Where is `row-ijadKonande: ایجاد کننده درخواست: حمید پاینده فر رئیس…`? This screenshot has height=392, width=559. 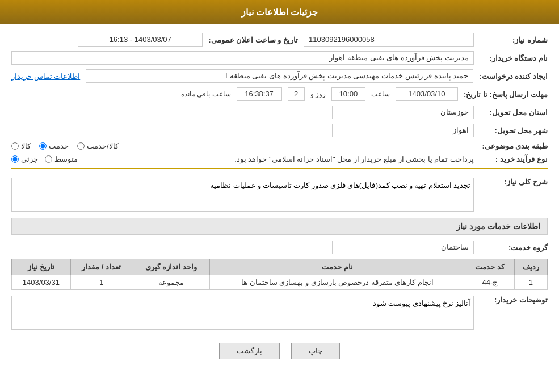
row-ijadKonande: ایجاد کننده درخواست: حمید پاینده فر رئیس… is located at coordinates (279, 76).